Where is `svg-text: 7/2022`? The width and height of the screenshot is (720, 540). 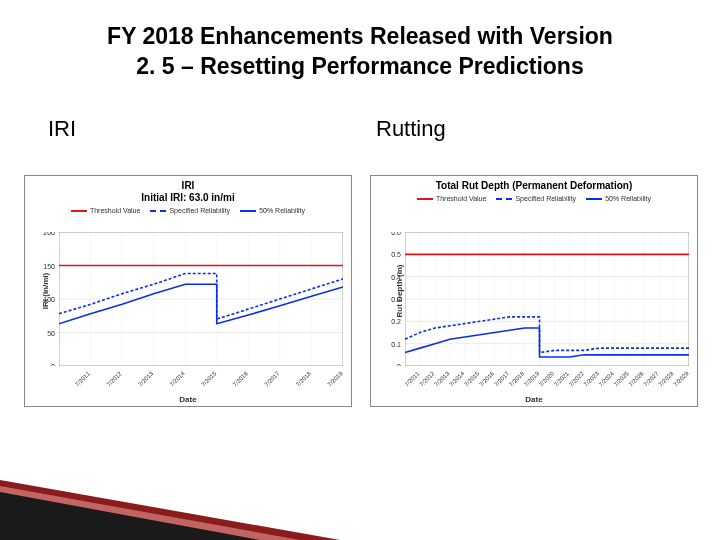 svg-text: 7/2022 is located at coordinates (577, 379).